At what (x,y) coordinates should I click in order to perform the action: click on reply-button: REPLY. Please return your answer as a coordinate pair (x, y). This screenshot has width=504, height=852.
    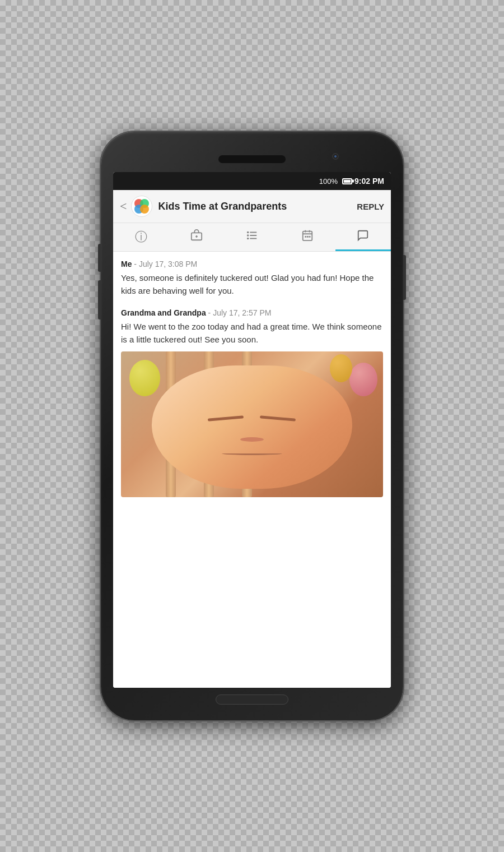
    Looking at the image, I should click on (371, 206).